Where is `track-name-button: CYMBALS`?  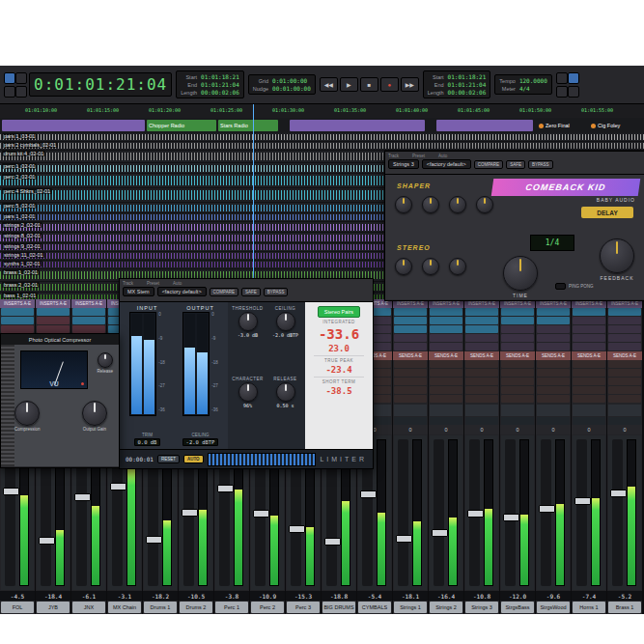
track-name-button: CYMBALS is located at coordinates (375, 607).